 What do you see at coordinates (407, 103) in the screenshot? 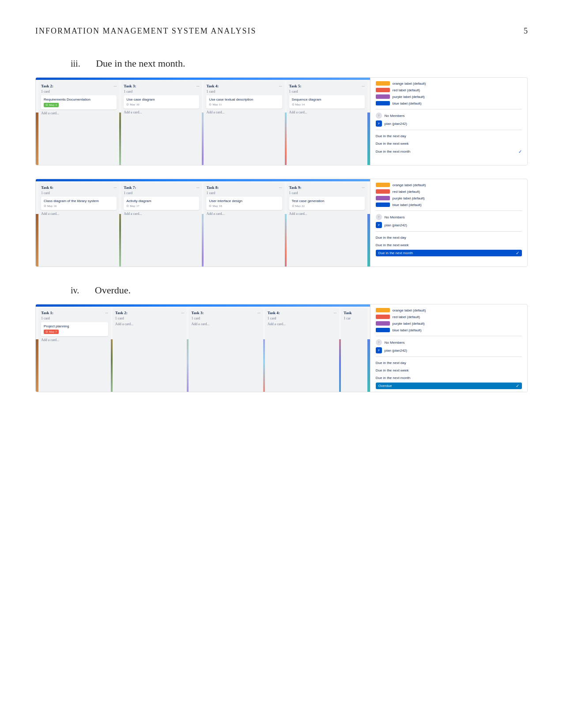
I see `blue-label-text-1: blue label (default)` at bounding box center [407, 103].